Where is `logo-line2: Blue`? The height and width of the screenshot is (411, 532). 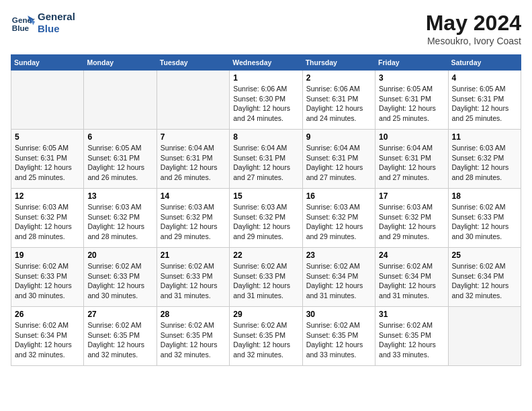
logo-line2: Blue is located at coordinates (56, 29).